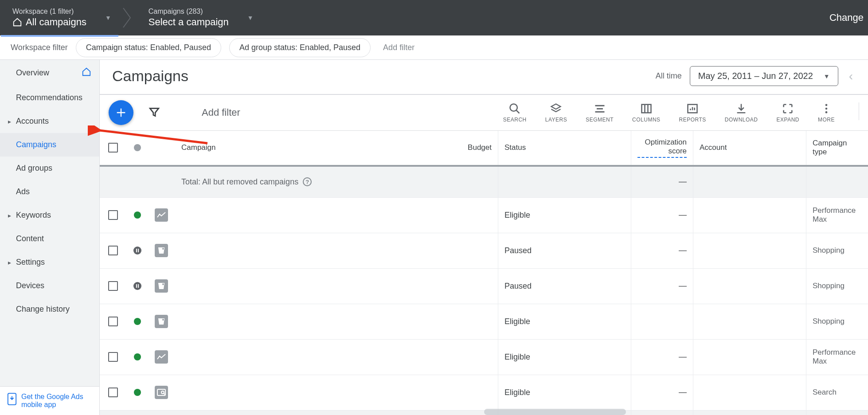  Describe the element at coordinates (50, 98) in the screenshot. I see `sidebar-item-recommendations: Recommendations` at that location.